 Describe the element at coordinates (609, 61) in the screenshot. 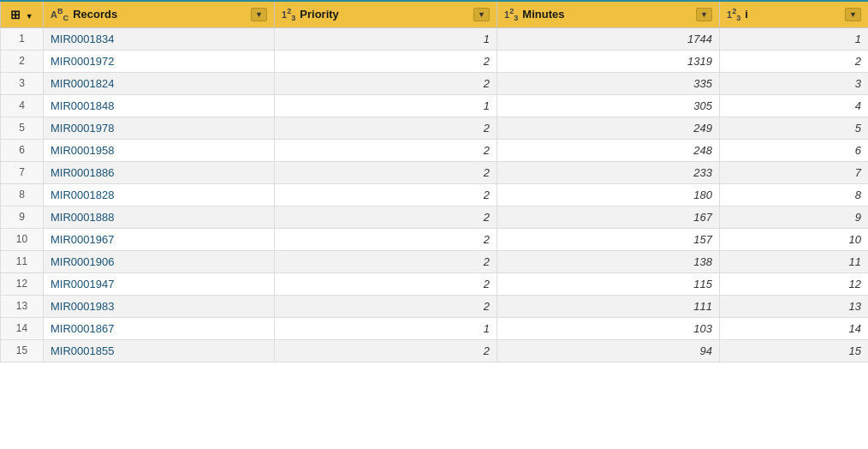

I see `cell-minutes: 1319` at that location.